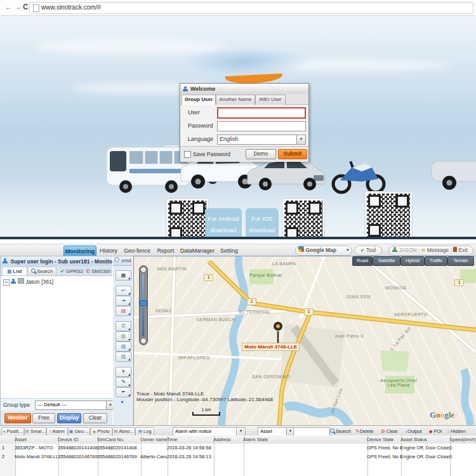 The image size is (476, 476). What do you see at coordinates (61, 261) in the screenshot?
I see `panel-header-text: Super user login - Sub user181 - Monitor…` at bounding box center [61, 261].